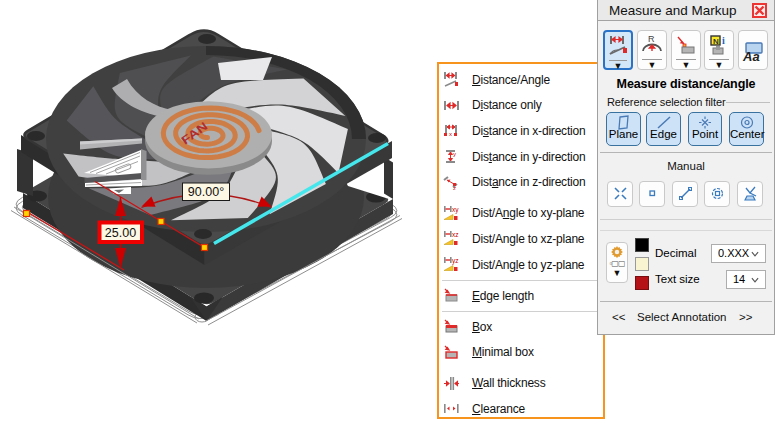 The height and width of the screenshot is (425, 779). I want to click on svg-text: z, so click(454, 188).